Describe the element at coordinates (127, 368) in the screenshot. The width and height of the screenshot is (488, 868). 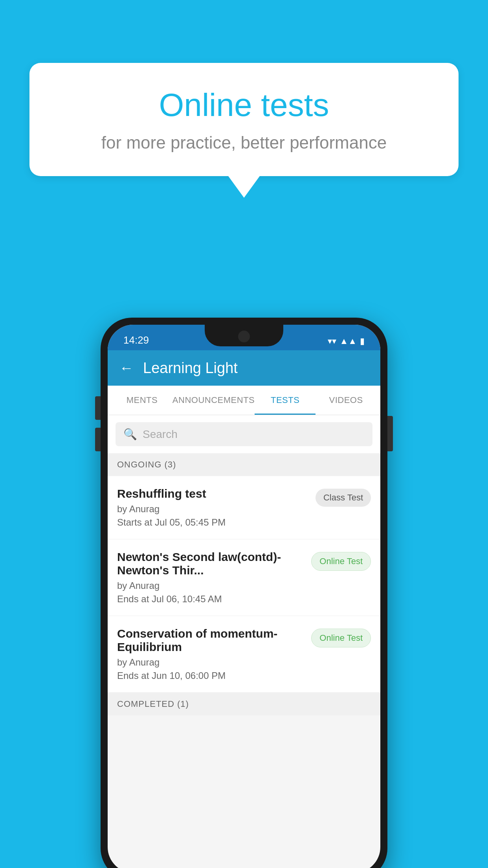
I see `back-button: ←` at that location.